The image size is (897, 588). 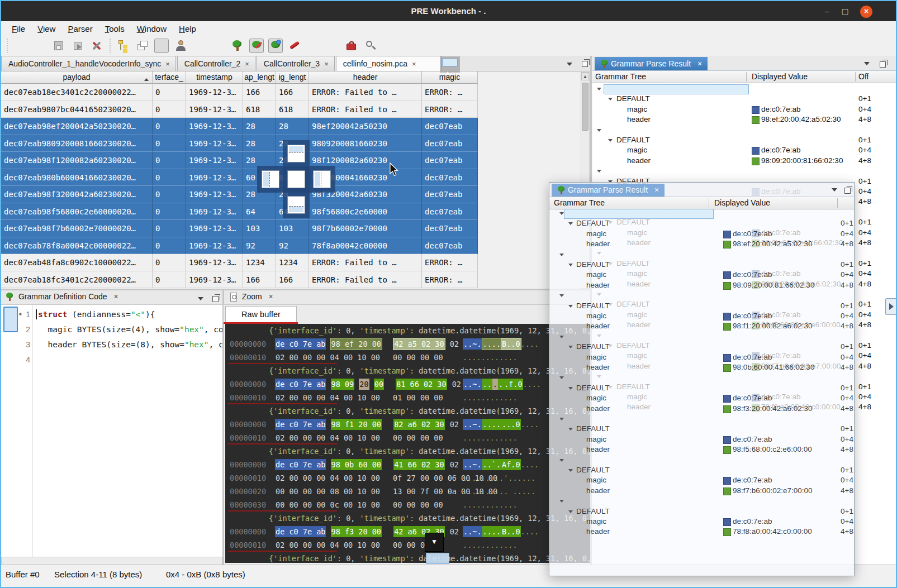 What do you see at coordinates (219, 46) in the screenshot?
I see `debug-bug-icon` at bounding box center [219, 46].